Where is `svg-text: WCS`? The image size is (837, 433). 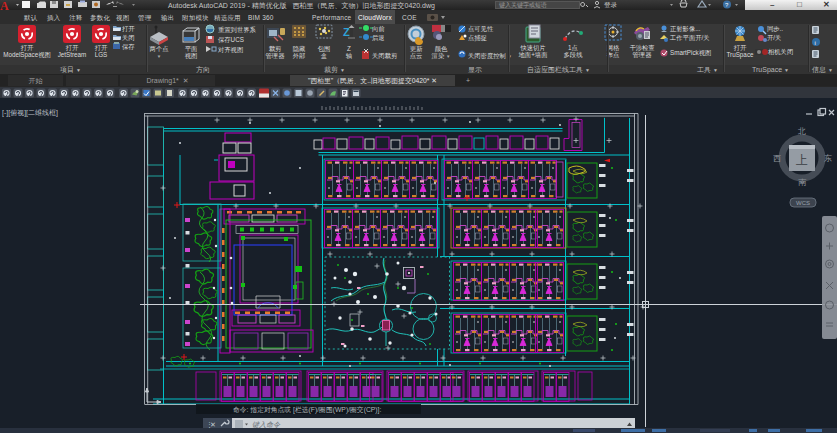 svg-text: WCS is located at coordinates (803, 203).